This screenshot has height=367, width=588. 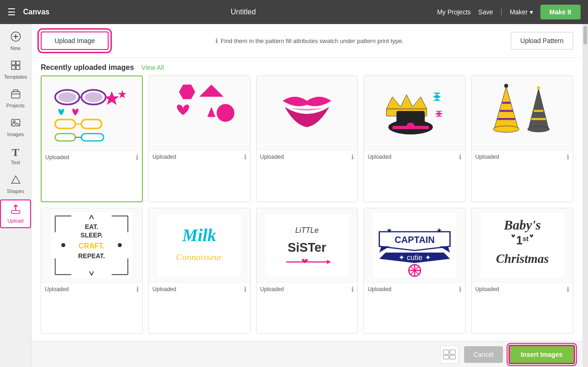 I want to click on sidebar-item-upload: Upload, so click(x=16, y=214).